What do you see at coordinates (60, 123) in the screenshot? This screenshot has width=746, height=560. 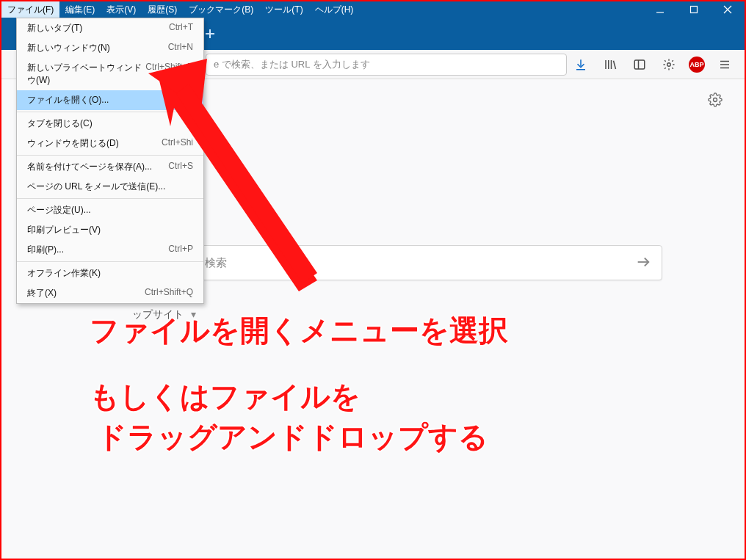 I see `menu-item-label: タブを閉じる(C)` at bounding box center [60, 123].